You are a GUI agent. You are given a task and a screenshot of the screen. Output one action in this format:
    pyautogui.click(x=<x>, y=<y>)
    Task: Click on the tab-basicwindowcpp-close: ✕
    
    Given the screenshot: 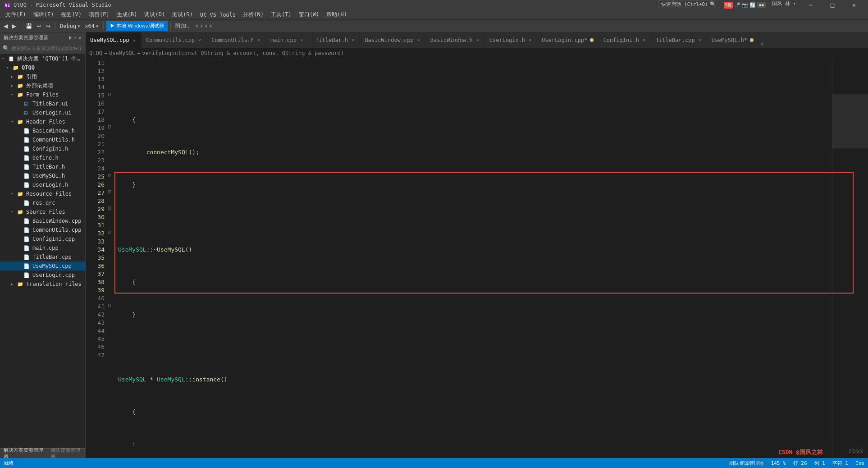 What is the action you would take?
    pyautogui.click(x=419, y=40)
    